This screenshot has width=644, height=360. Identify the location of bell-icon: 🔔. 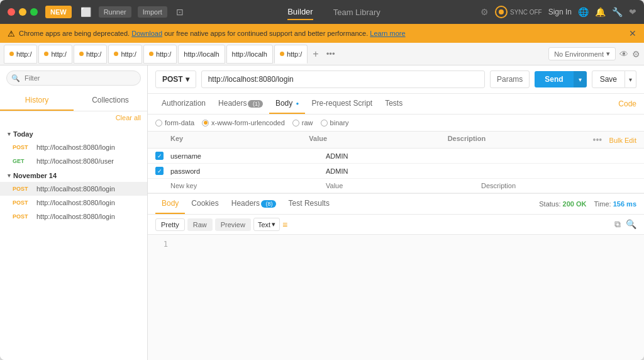
(600, 12).